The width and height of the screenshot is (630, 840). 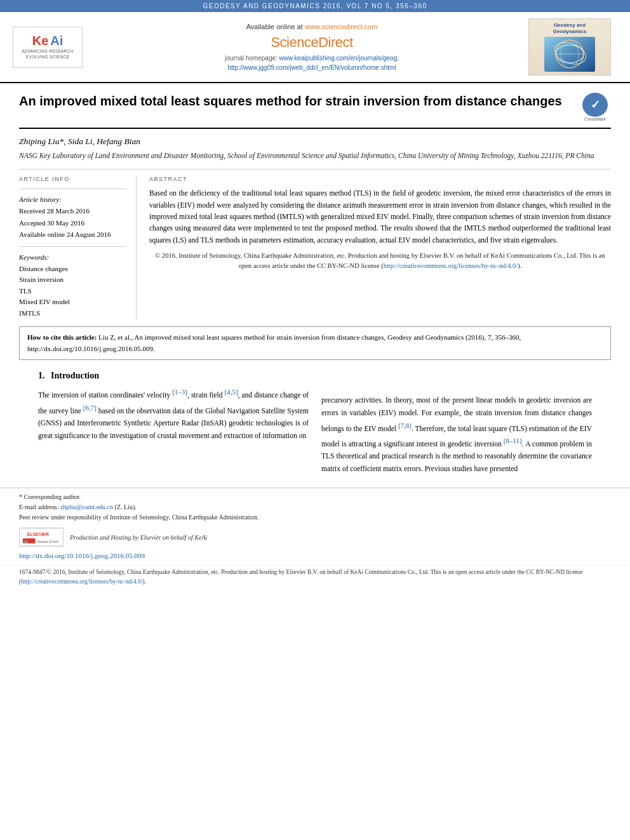 What do you see at coordinates (380, 260) in the screenshot?
I see `copyright-body: © 2016, Institute of Seismology, China E…` at bounding box center [380, 260].